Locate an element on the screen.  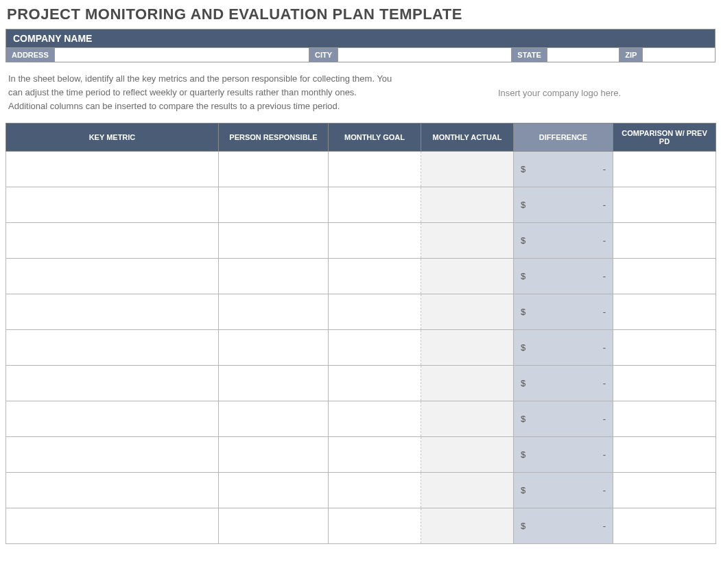
city-field is located at coordinates (425, 55).